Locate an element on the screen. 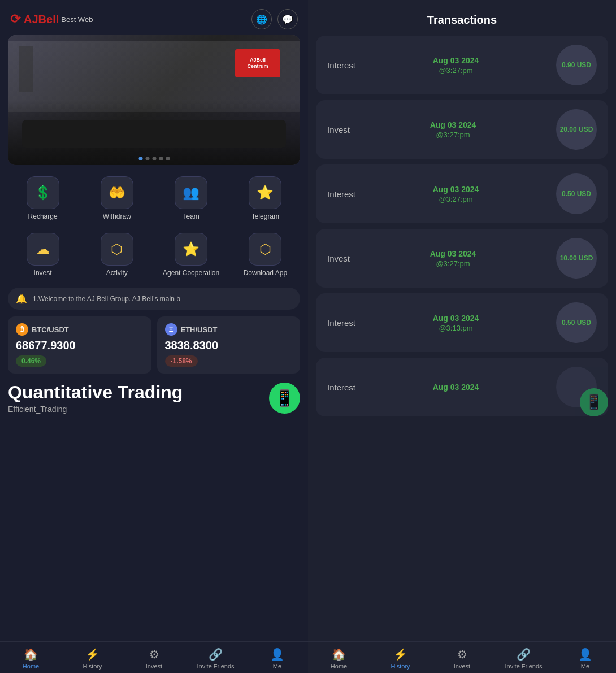 This screenshot has height=673, width=616. actions-grid: 💲 Recharge 🤲 Withdraw 👥 Team ⭐ Telegram is located at coordinates (154, 227).